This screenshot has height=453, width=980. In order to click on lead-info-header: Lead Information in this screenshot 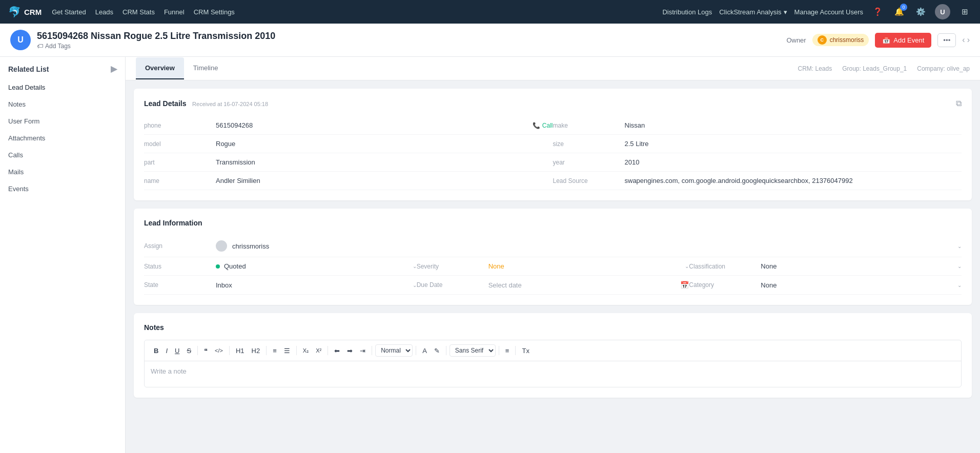, I will do `click(553, 223)`.